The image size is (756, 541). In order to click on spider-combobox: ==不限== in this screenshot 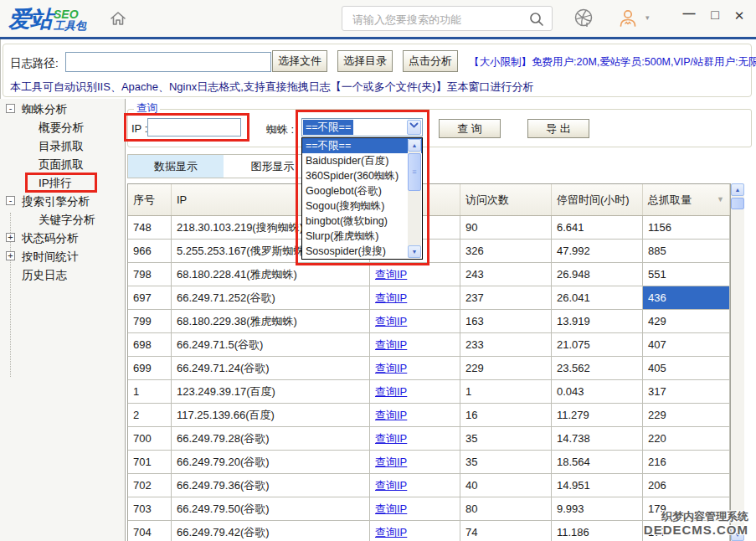, I will do `click(362, 127)`.